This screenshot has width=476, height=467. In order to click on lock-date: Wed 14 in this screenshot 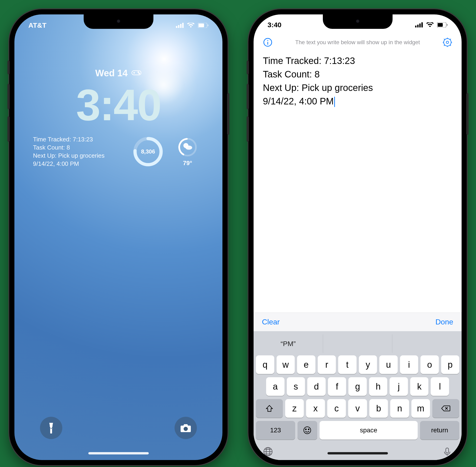, I will do `click(112, 73)`.